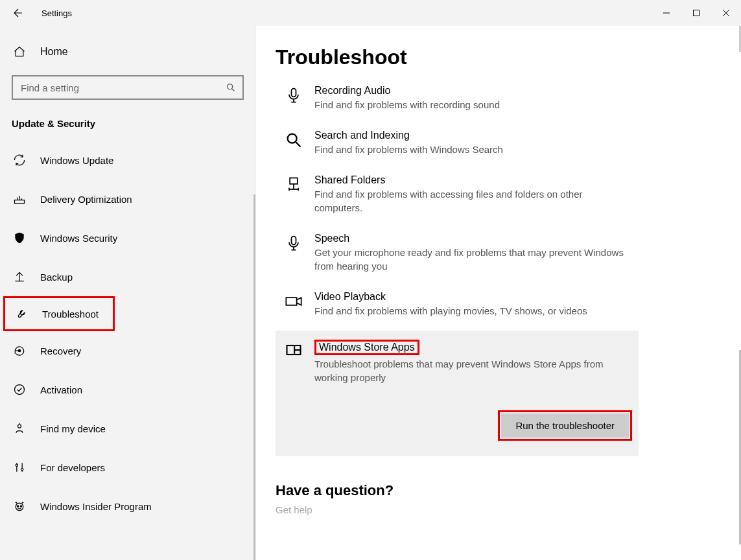  What do you see at coordinates (353, 91) in the screenshot?
I see `troubleshoot-item-title: Recording Audio` at bounding box center [353, 91].